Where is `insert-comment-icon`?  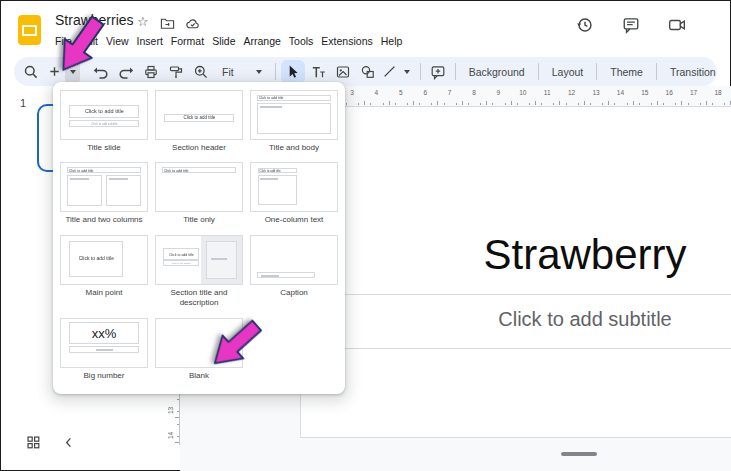
insert-comment-icon is located at coordinates (438, 72).